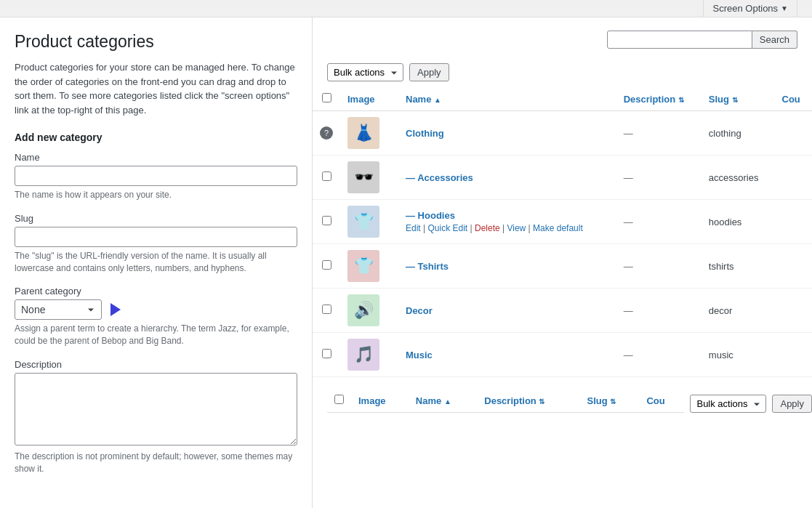 Image resolution: width=812 pixels, height=508 pixels. What do you see at coordinates (516, 228) in the screenshot?
I see `row-action-view: View` at bounding box center [516, 228].